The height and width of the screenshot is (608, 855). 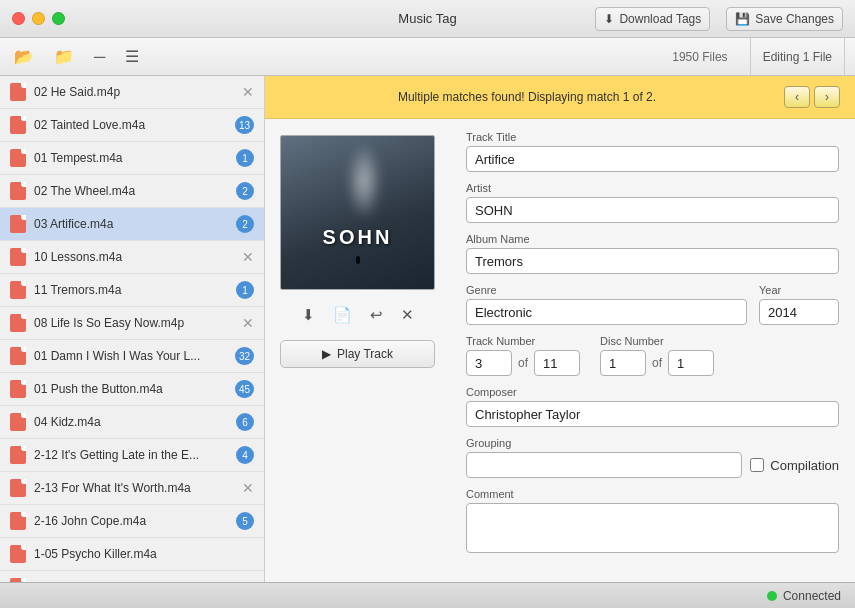 I want to click on comment-input, so click(x=652, y=528).